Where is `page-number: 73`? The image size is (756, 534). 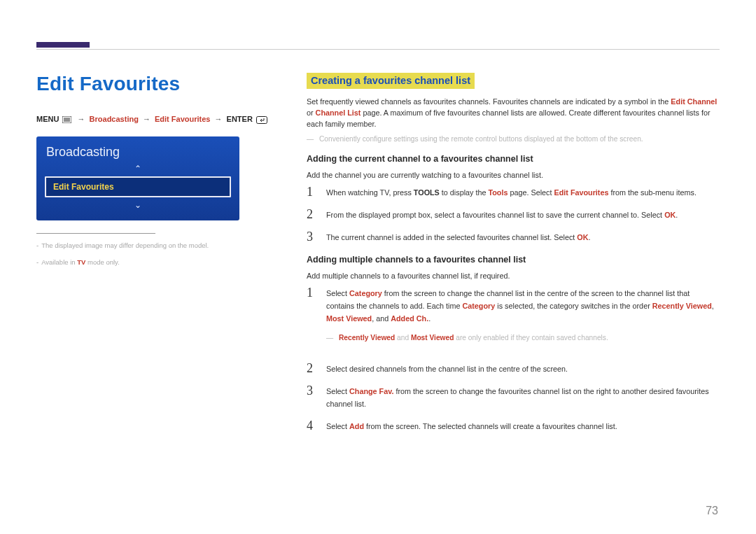 page-number: 73 is located at coordinates (712, 511).